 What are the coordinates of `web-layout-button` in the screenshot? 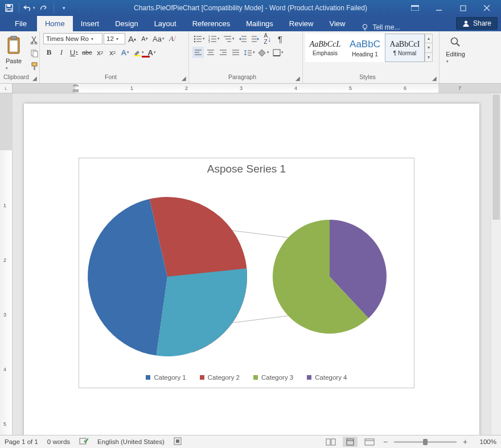 It's located at (369, 442).